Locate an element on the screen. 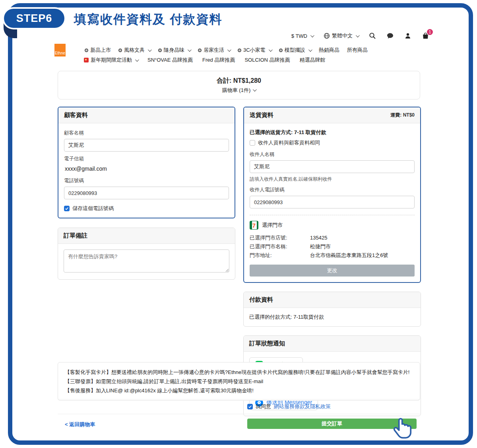 The width and height of the screenshot is (477, 448). person-icon is located at coordinates (408, 36).